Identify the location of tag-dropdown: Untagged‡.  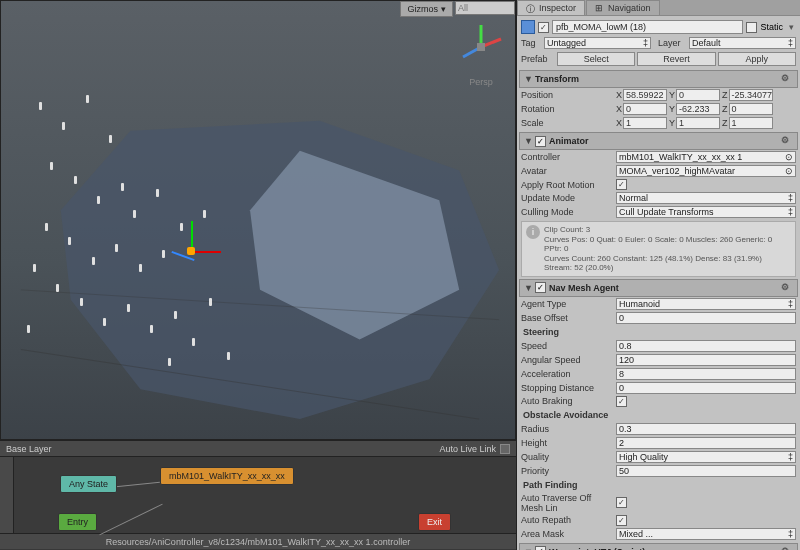
(598, 43).